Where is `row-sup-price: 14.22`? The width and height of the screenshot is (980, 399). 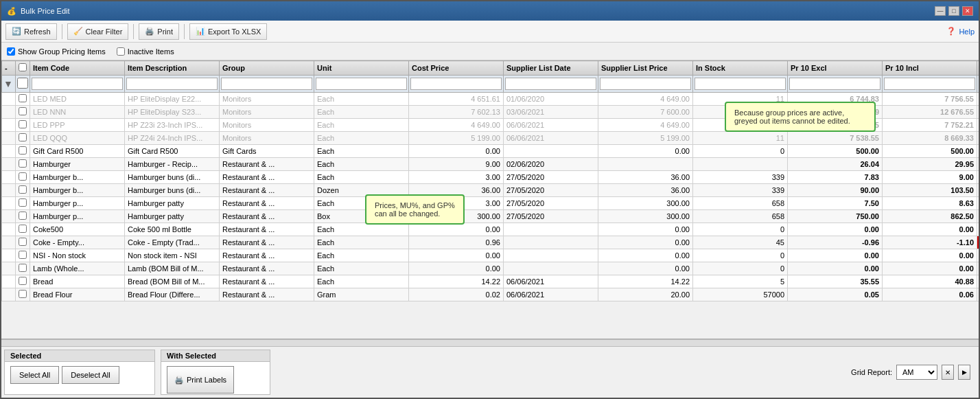
row-sup-price: 14.22 is located at coordinates (646, 282).